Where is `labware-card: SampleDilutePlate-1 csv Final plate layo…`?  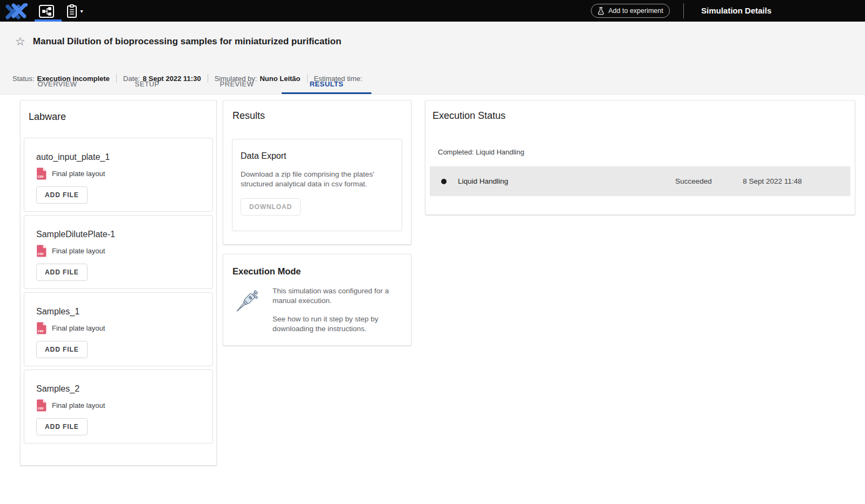
labware-card: SampleDilutePlate-1 csv Final plate layo… is located at coordinates (118, 252).